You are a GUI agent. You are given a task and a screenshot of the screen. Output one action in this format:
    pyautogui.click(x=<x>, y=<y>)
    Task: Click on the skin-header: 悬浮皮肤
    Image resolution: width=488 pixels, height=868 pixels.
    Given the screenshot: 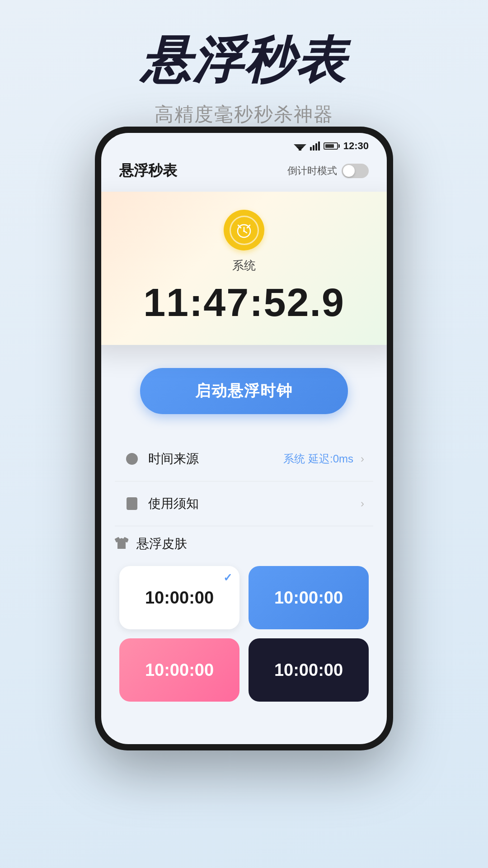 What is the action you would take?
    pyautogui.click(x=244, y=544)
    